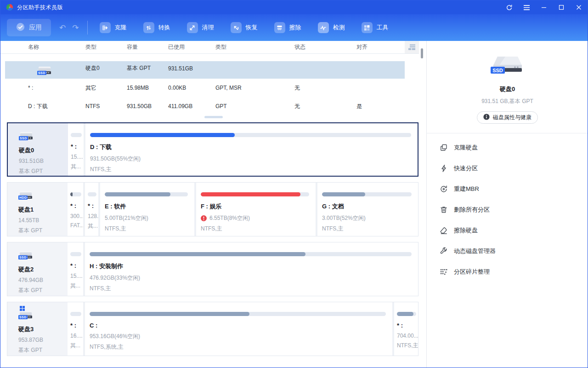 Image resolution: width=588 pixels, height=368 pixels. What do you see at coordinates (251, 269) in the screenshot?
I see `partition-cell: H : 安装制作476.92GB(33%空闲)NTFS,主` at bounding box center [251, 269].